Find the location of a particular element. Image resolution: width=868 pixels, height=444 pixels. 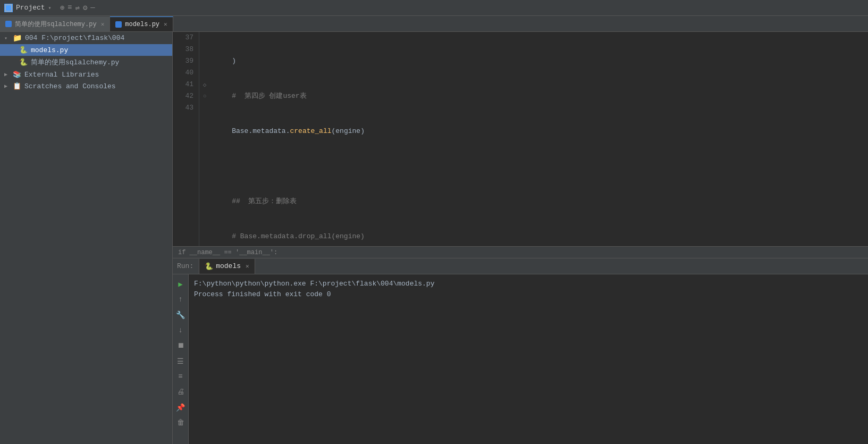

tab-label-models: models.py is located at coordinates (142, 24).